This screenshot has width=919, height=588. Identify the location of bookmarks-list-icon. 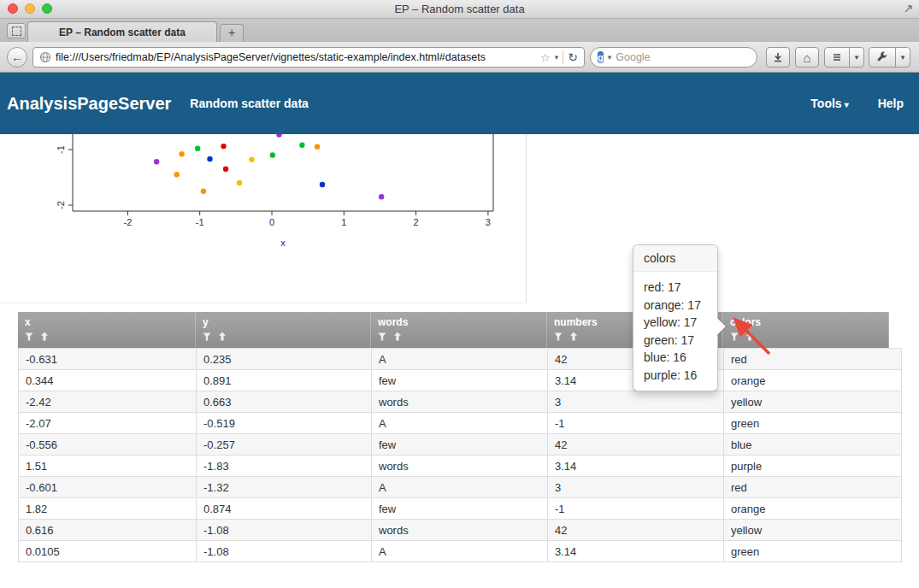
(837, 57).